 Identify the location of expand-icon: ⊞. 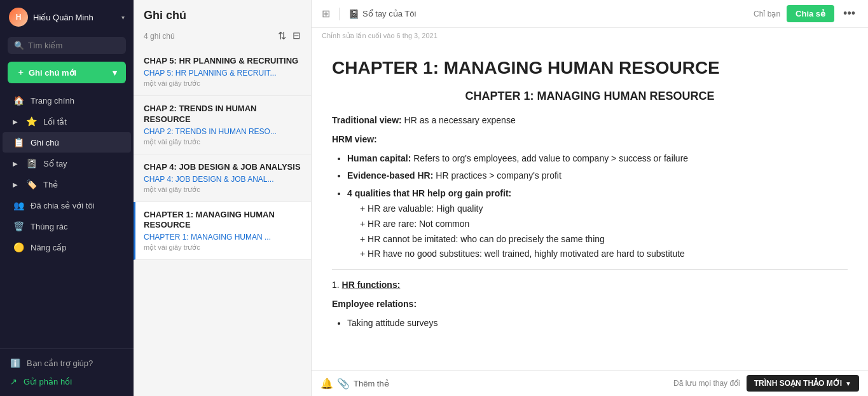
(326, 14).